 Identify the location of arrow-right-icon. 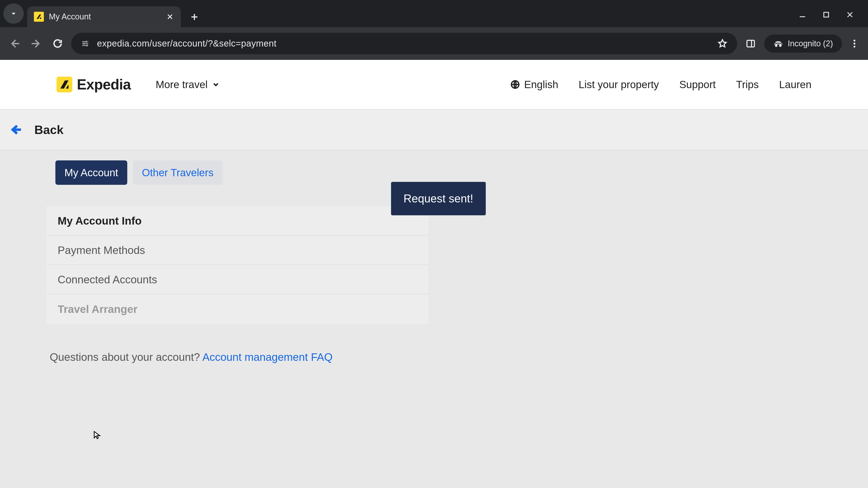
(36, 44).